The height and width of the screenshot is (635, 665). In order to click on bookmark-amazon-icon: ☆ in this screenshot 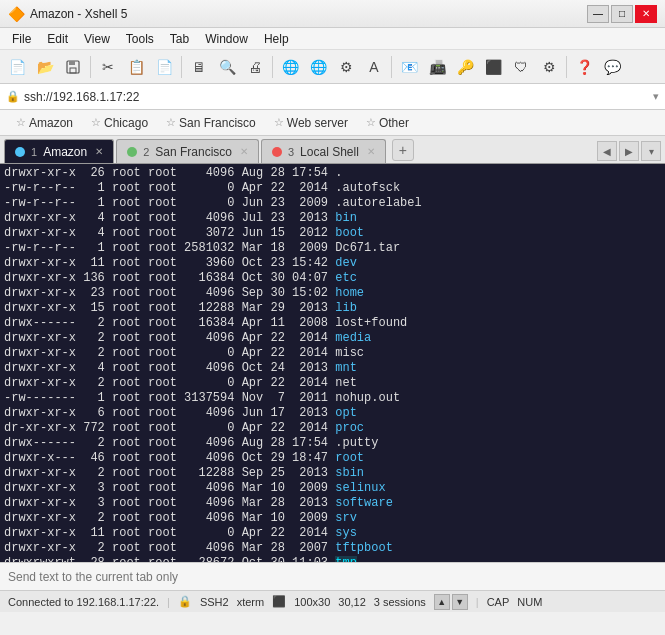, I will do `click(21, 122)`.